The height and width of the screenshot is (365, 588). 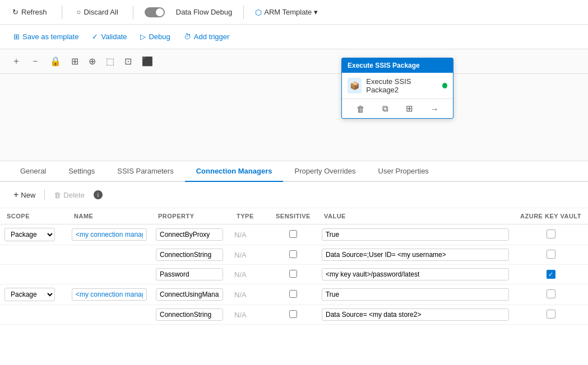 I want to click on copy-action-button: ⧉, so click(x=386, y=109).